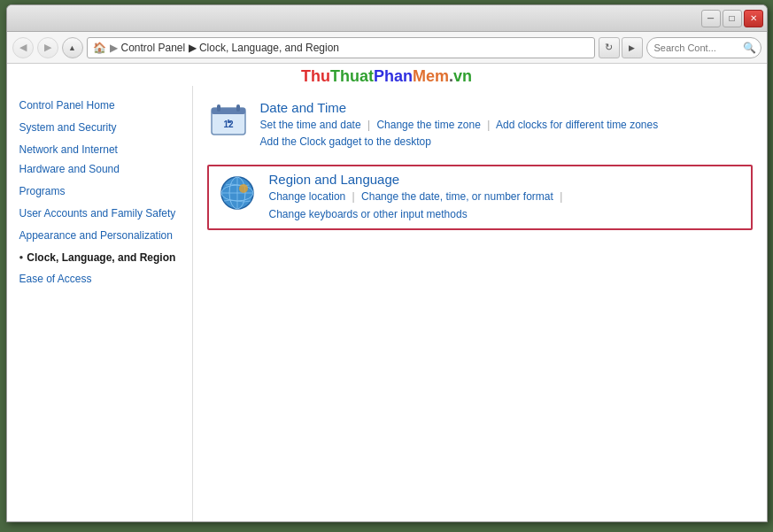  I want to click on sidebar-item-programs: Programs, so click(99, 191).